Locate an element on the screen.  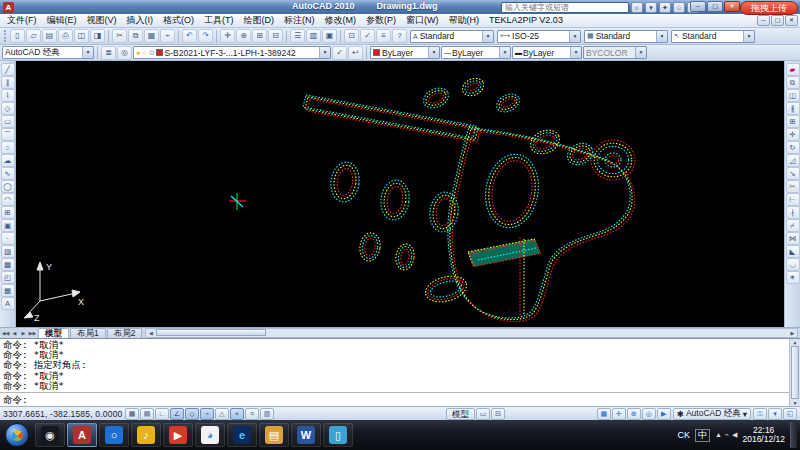
zoom-status-button: ⊕ is located at coordinates (634, 414).